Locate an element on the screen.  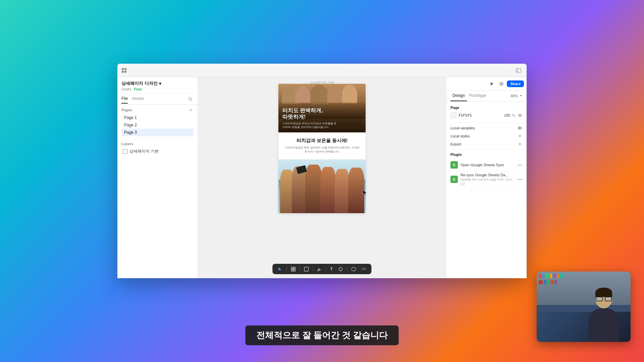
sidebar-tabs: File Assets is located at coordinates (158, 99).